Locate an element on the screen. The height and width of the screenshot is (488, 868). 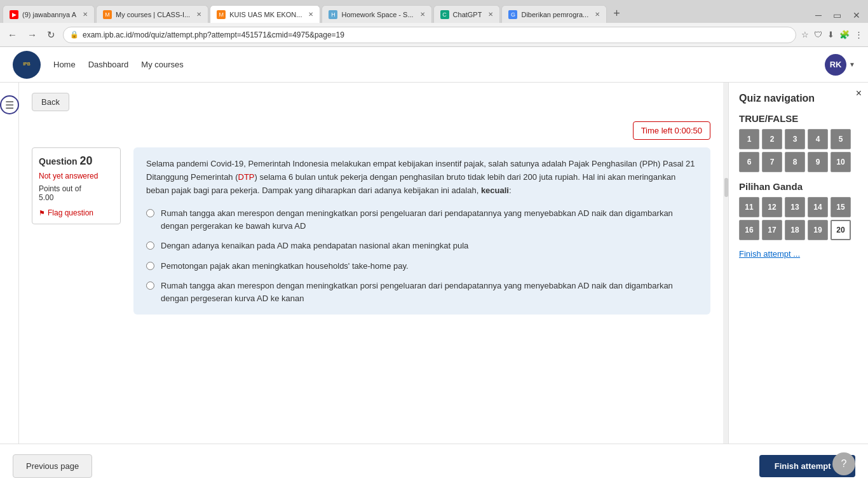
option-4-radio is located at coordinates (150, 286).